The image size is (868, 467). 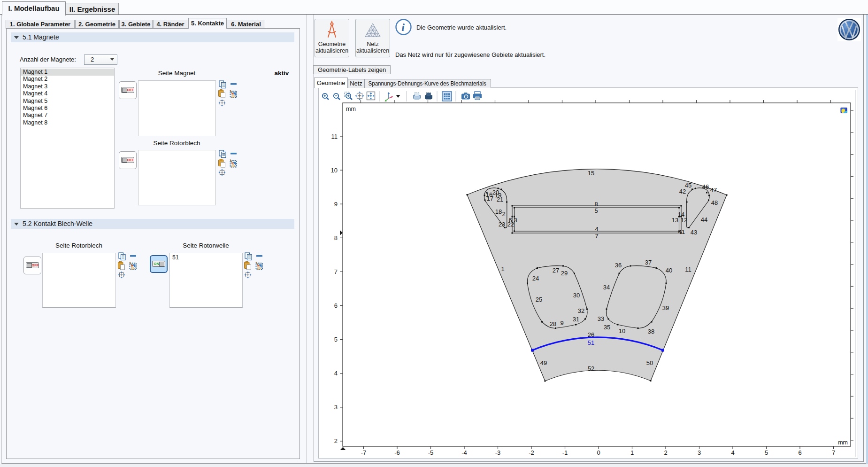 What do you see at coordinates (591, 335) in the screenshot?
I see `svg-text: 26` at bounding box center [591, 335].